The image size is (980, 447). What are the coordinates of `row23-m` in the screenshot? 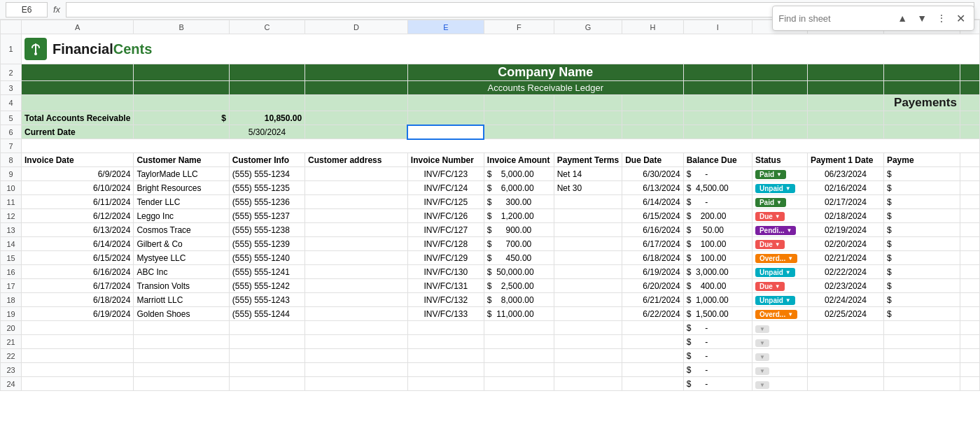 It's located at (969, 370).